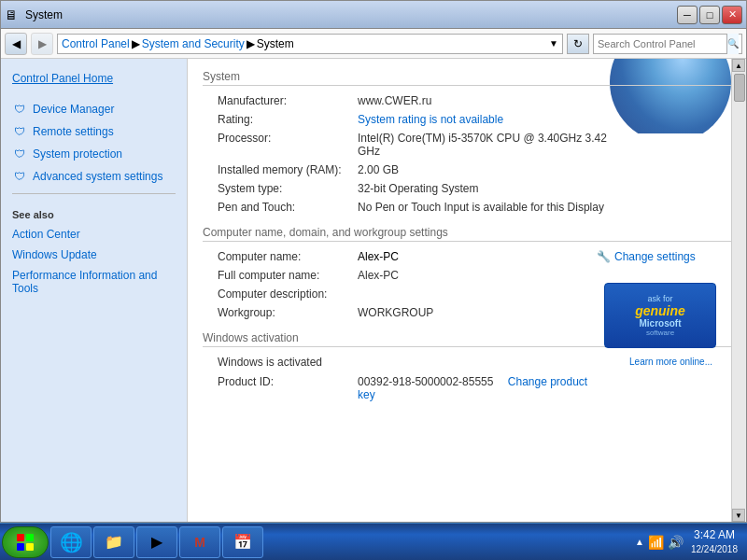 Image resolution: width=747 pixels, height=560 pixels. Describe the element at coordinates (714, 536) in the screenshot. I see `tray-time-value: 3:42 AM` at that location.